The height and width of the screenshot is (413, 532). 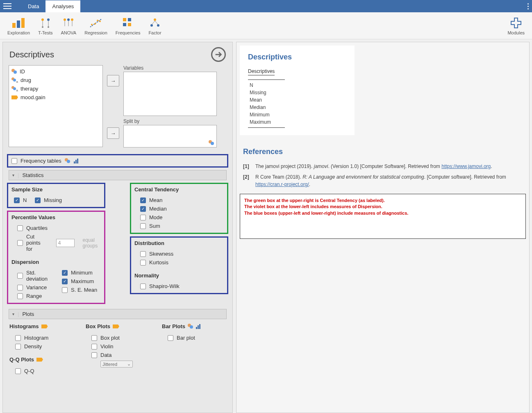 What do you see at coordinates (143, 200) in the screenshot?
I see `mean-checkbox` at bounding box center [143, 200].